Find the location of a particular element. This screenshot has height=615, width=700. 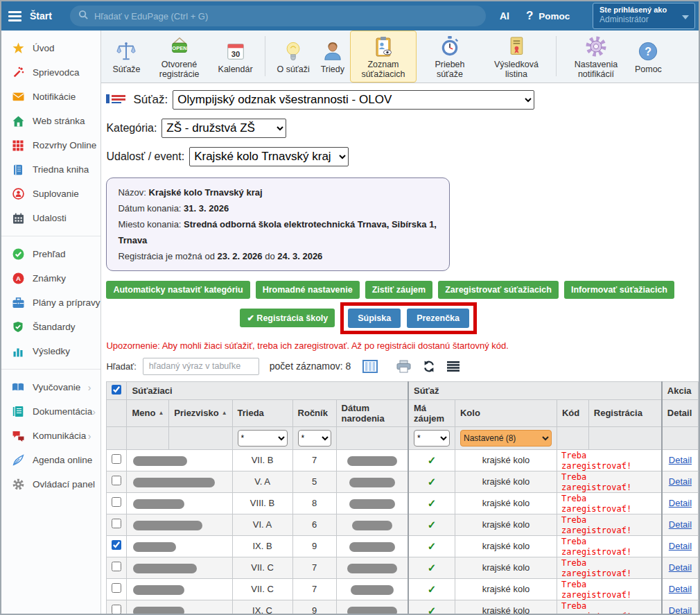

refresh-icon is located at coordinates (429, 366).